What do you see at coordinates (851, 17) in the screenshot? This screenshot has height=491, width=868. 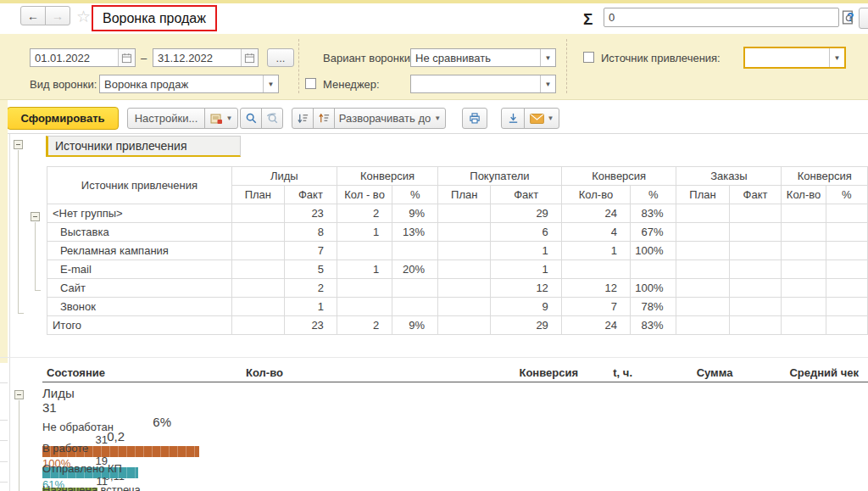 I see `help-button: ?` at bounding box center [851, 17].